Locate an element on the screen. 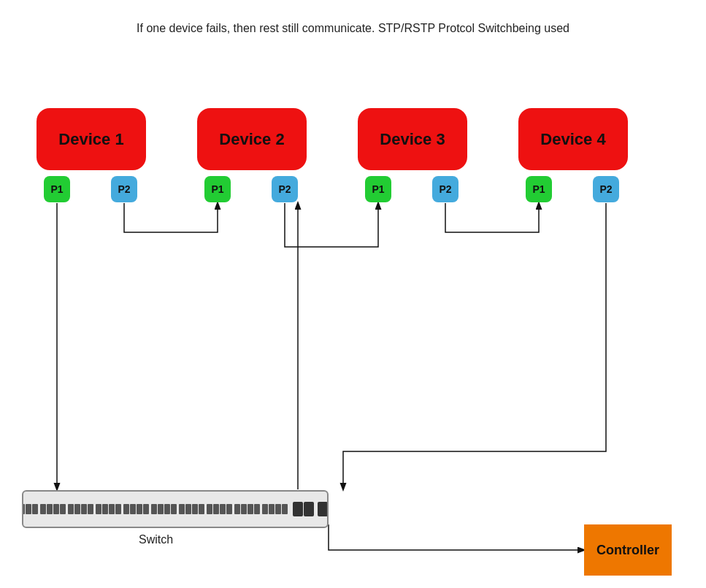 This screenshot has height=588, width=706. device-2-port-p1: P1 is located at coordinates (218, 189).